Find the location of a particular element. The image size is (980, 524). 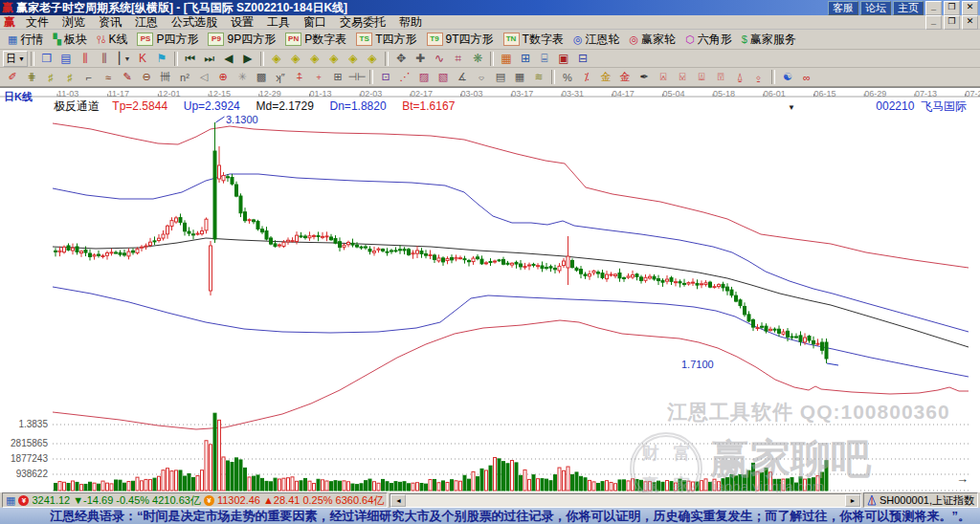

band-icon: ⍏ is located at coordinates (300, 76).